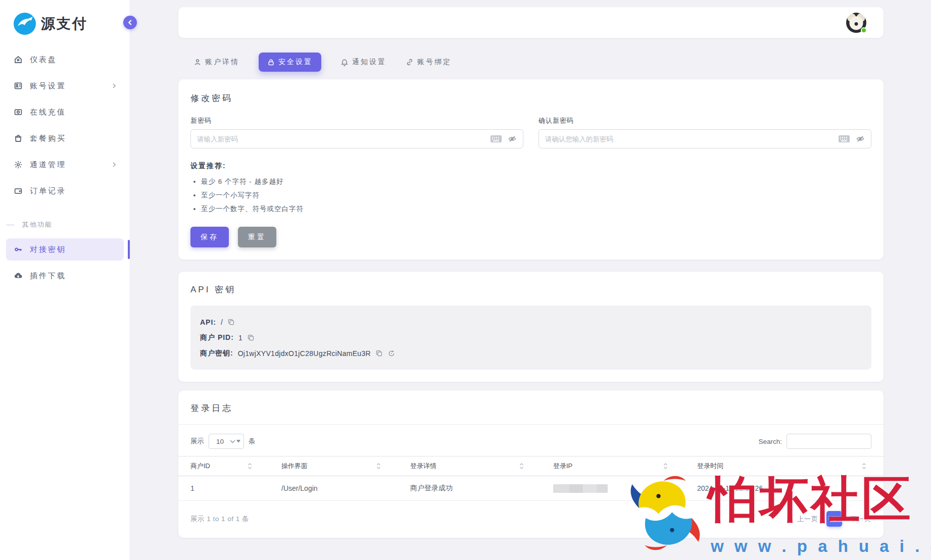 The width and height of the screenshot is (931, 560). What do you see at coordinates (290, 62) in the screenshot?
I see `tab-security-settings: 安全设置` at bounding box center [290, 62].